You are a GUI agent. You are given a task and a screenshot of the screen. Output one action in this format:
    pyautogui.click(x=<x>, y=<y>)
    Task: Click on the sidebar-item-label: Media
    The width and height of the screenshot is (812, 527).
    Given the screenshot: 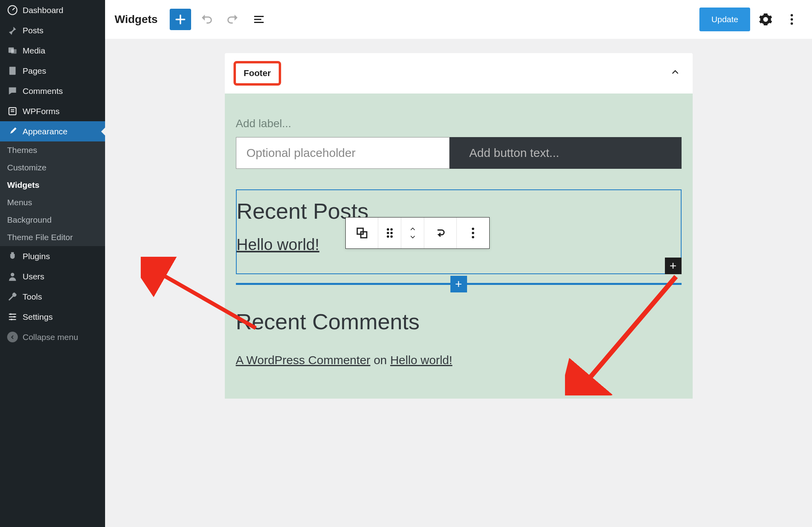 What is the action you would take?
    pyautogui.click(x=34, y=51)
    